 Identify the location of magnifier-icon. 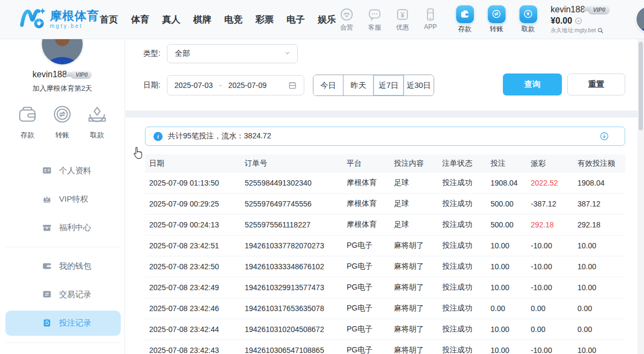
(601, 31).